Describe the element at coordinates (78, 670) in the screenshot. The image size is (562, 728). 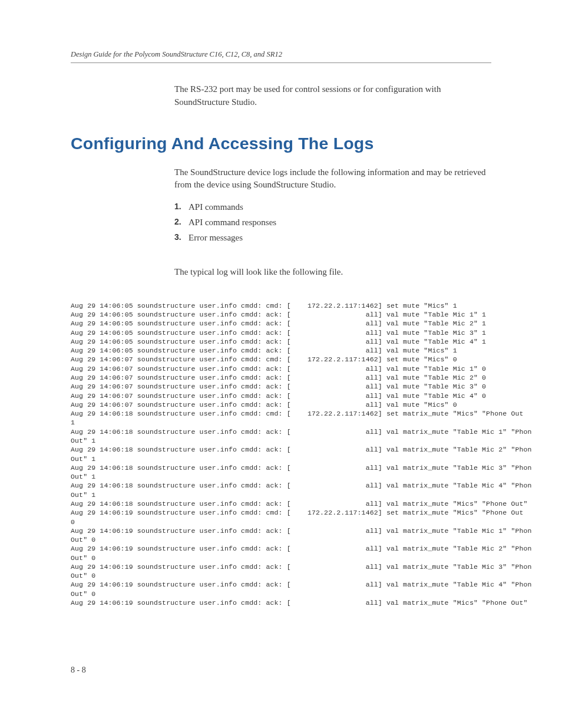
I see `page-number: 8 - 8` at that location.